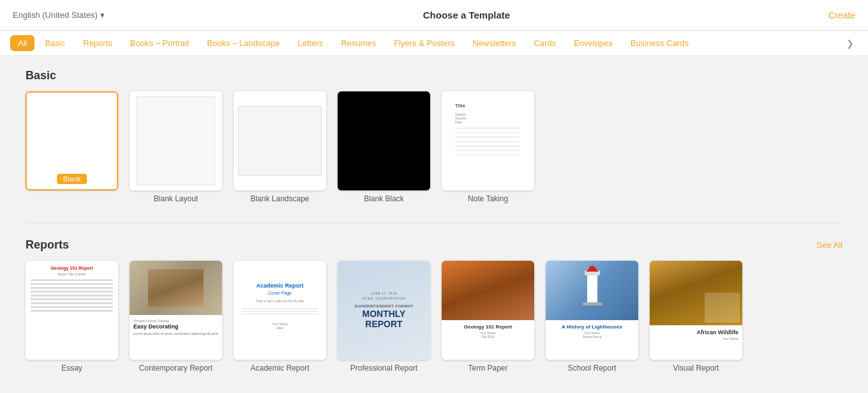 This screenshot has height=393, width=868. What do you see at coordinates (488, 118) in the screenshot?
I see `note-meta: Subject:Teacher:Date:` at bounding box center [488, 118].